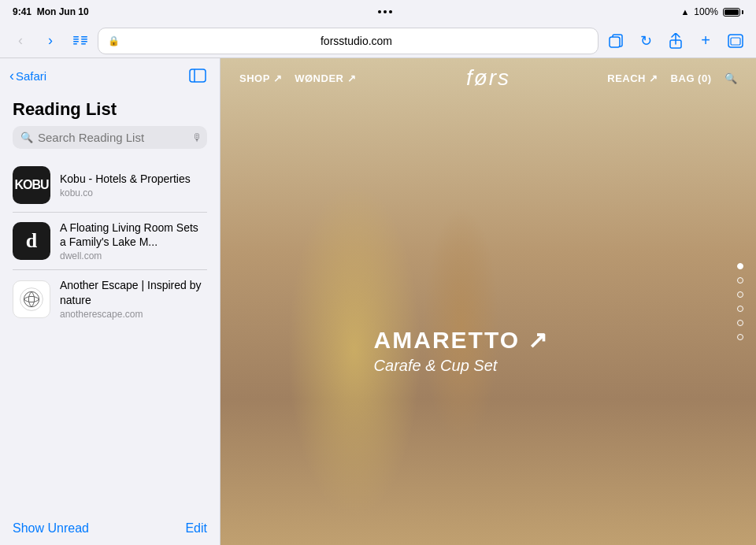  What do you see at coordinates (32, 299) in the screenshot?
I see `anotherescape-favicon` at bounding box center [32, 299].